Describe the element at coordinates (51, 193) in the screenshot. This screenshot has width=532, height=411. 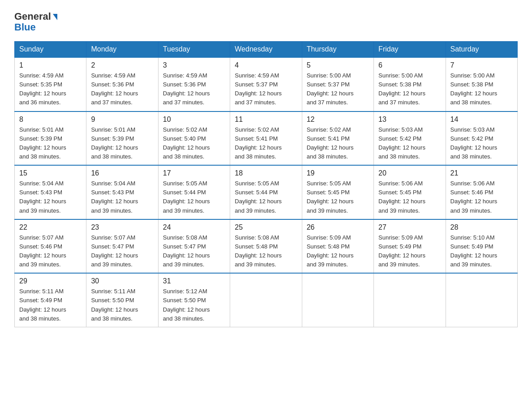
I see `day-cell: 15 Sunrise: 5:04 AM Sunset: 5:43 PM Dayl…` at that location.